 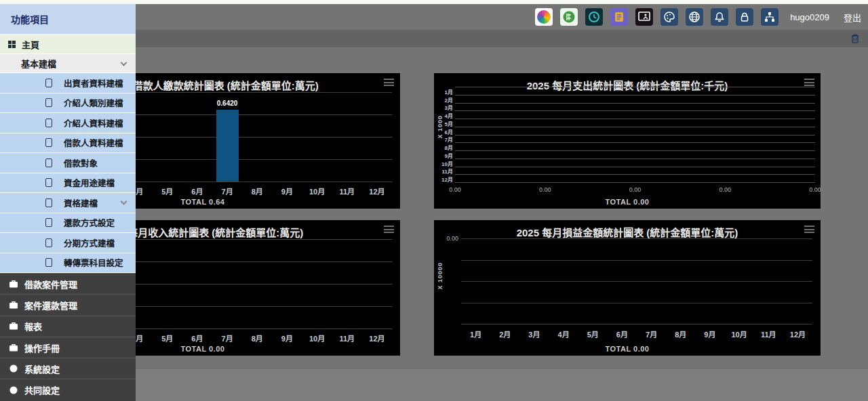 I want to click on y-axis-label: 2月, so click(x=444, y=100).